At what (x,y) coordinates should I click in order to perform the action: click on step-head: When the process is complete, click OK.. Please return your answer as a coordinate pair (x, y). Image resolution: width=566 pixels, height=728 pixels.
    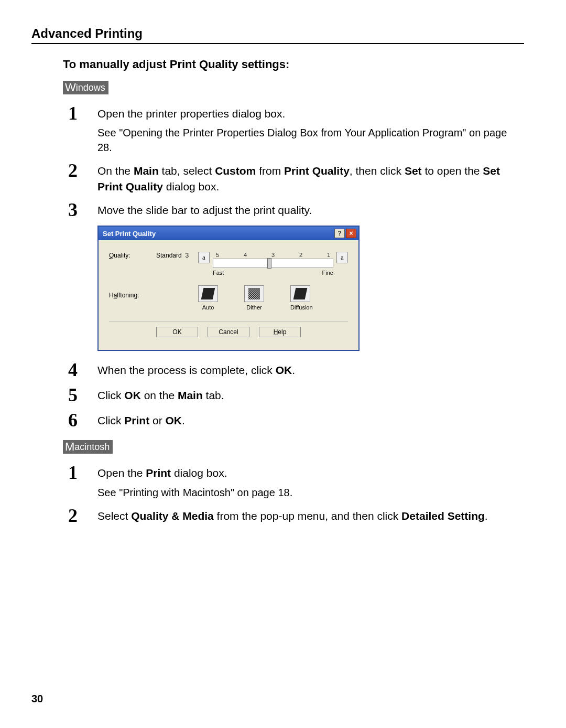
    Looking at the image, I should click on (311, 370).